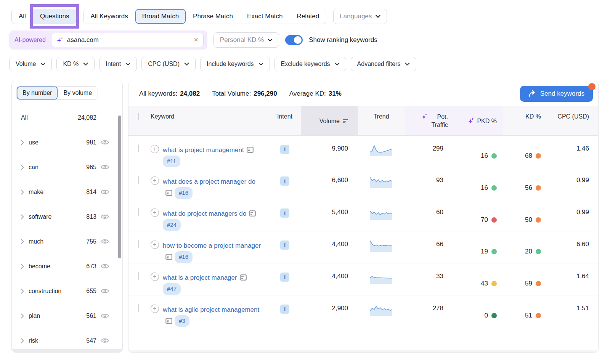 The height and width of the screenshot is (364, 610). Describe the element at coordinates (310, 64) in the screenshot. I see `filter-exclude-keywords: Exclude keywords` at that location.